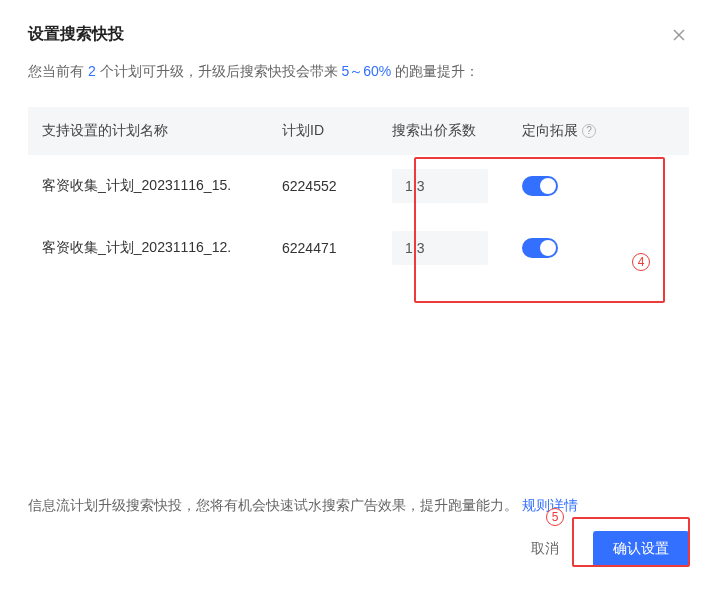  I want to click on table-row: 客资收集_计划_20231116_12. 6224471 1.3, so click(358, 248).